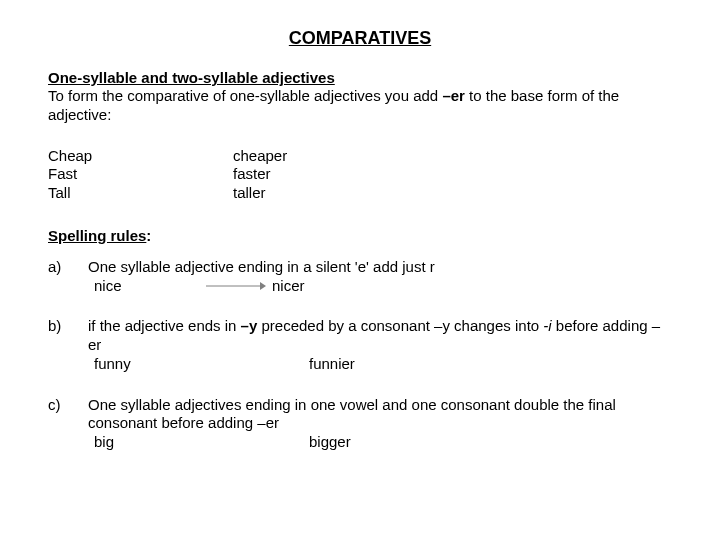 This screenshot has height=540, width=720. I want to click on rule-example: big bigger, so click(380, 442).